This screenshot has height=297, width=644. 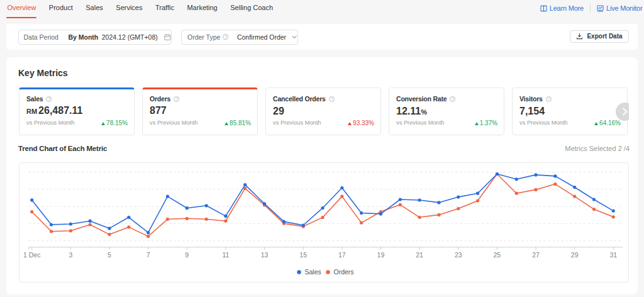 I want to click on svg-text: 13, so click(x=265, y=255).